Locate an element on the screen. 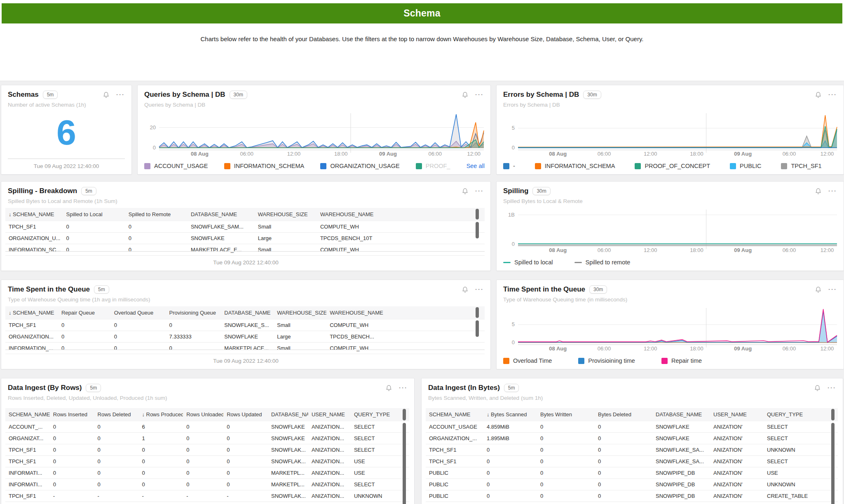 Image resolution: width=844 pixels, height=504 pixels. table-row: ORGANIZATION_...1.895MiB00SNOWFLAKEANIZA… is located at coordinates (632, 439).